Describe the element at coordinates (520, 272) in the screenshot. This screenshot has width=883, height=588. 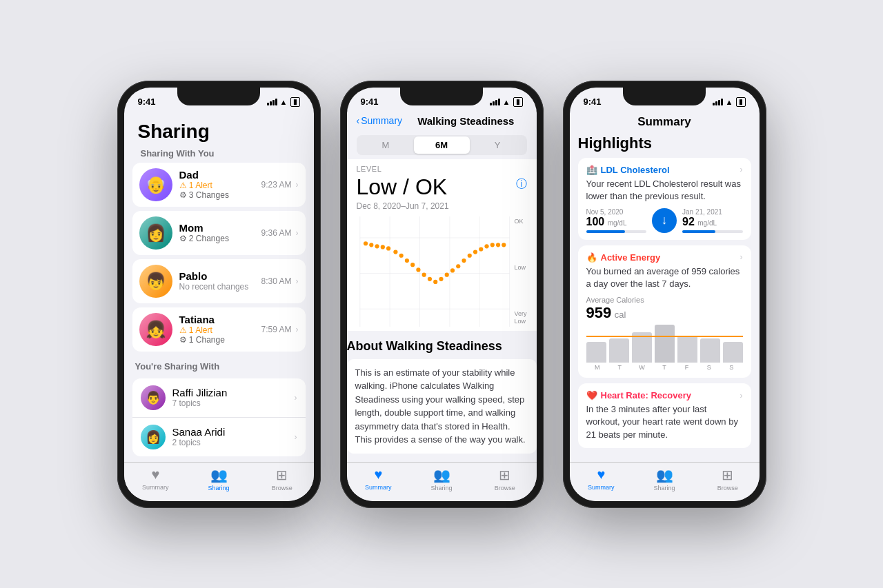
I see `chart-labels-right: OK Low VeryLow` at that location.